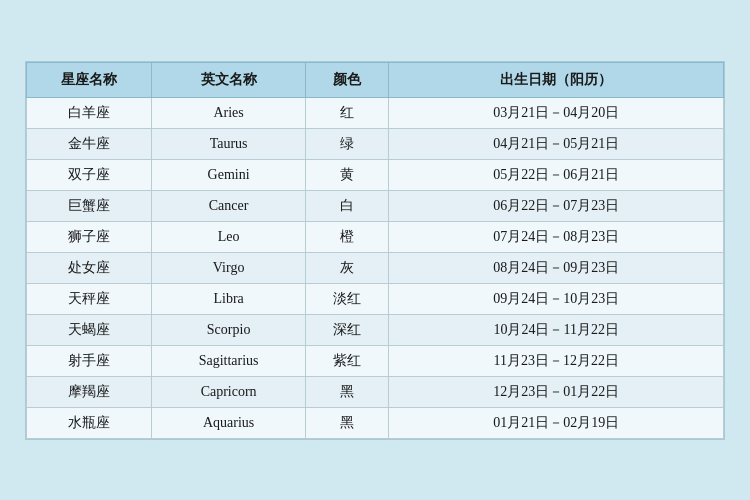 This screenshot has height=500, width=750. I want to click on cell-zodiac-date: 12月23日－01月22日, so click(556, 392).